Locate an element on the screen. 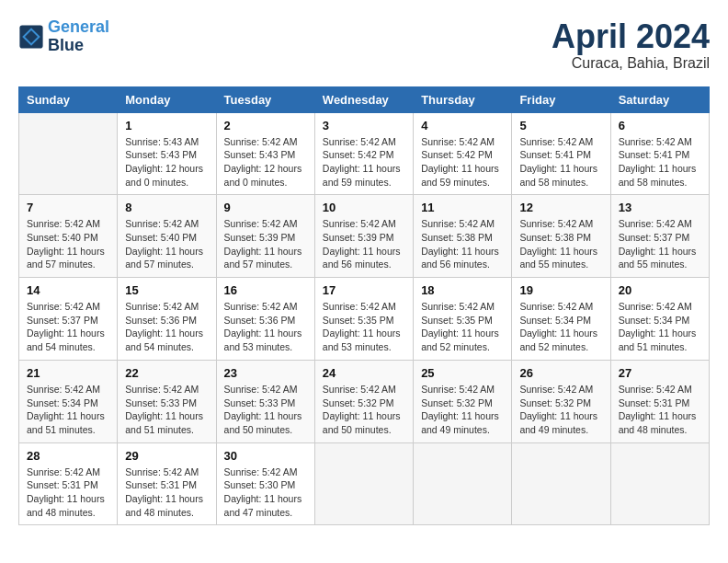 The width and height of the screenshot is (728, 563). calendar-cell: 27Sunrise: 5:42 AMSunset: 5:31 PMDayligh… is located at coordinates (660, 401).